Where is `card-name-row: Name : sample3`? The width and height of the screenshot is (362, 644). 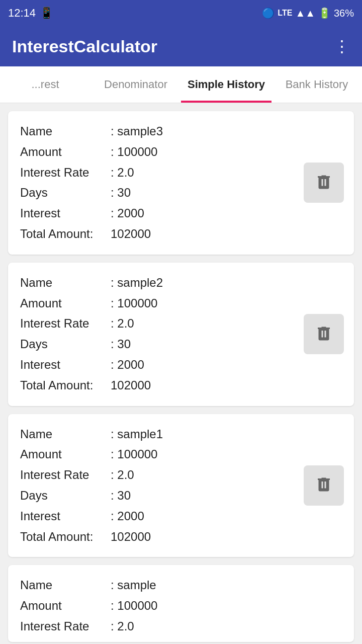
card-name-row: Name : sample3 is located at coordinates (182, 132).